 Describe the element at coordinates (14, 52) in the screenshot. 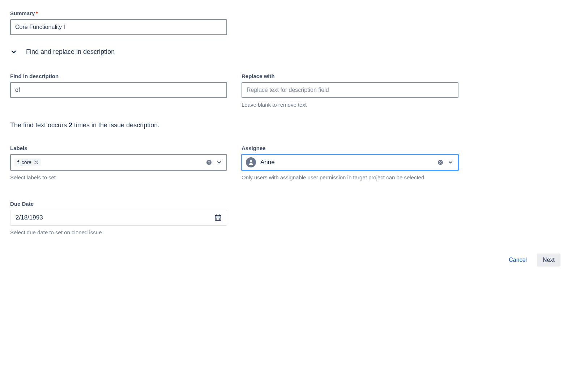

I see `chevron-down-icon` at that location.